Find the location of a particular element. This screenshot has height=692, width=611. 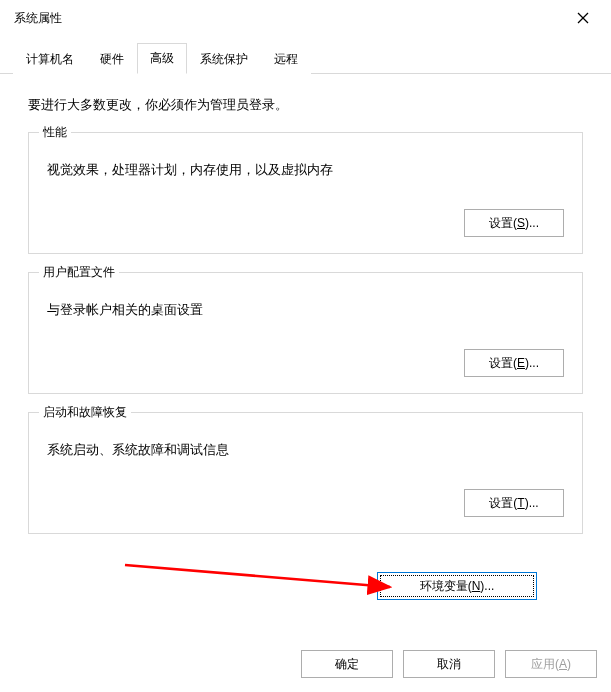

tab-advanced: 高级 is located at coordinates (162, 58).